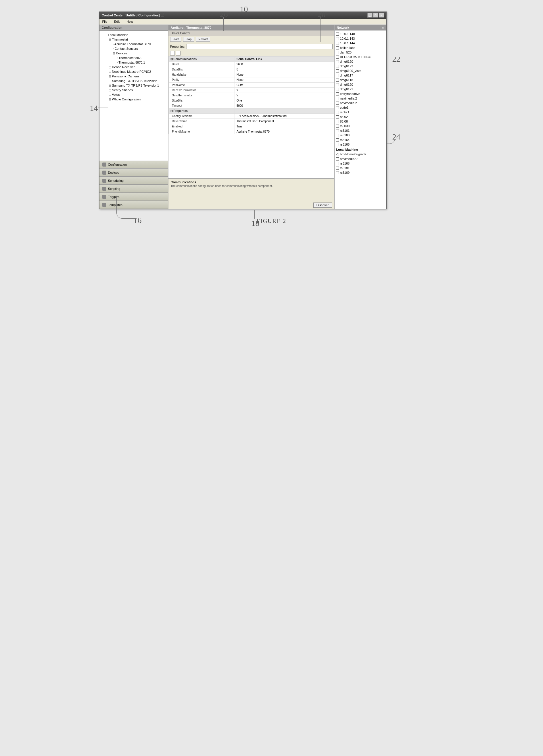  What do you see at coordinates (284, 116) in the screenshot?
I see `prop-value: …\LocalMachine\…\ThermostatInfo.xml` at bounding box center [284, 116].